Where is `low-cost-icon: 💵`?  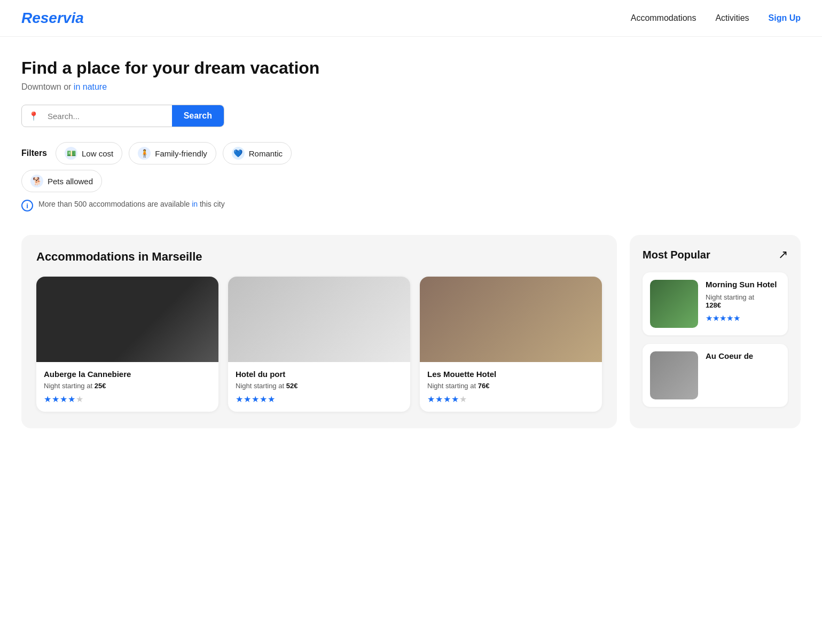
low-cost-icon: 💵 is located at coordinates (71, 153).